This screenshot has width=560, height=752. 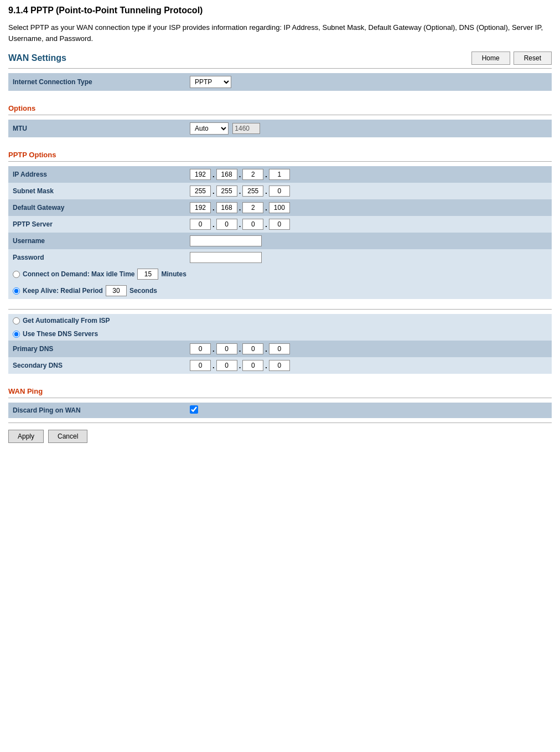 What do you see at coordinates (532, 58) in the screenshot?
I see `reset-button: Reset` at bounding box center [532, 58].